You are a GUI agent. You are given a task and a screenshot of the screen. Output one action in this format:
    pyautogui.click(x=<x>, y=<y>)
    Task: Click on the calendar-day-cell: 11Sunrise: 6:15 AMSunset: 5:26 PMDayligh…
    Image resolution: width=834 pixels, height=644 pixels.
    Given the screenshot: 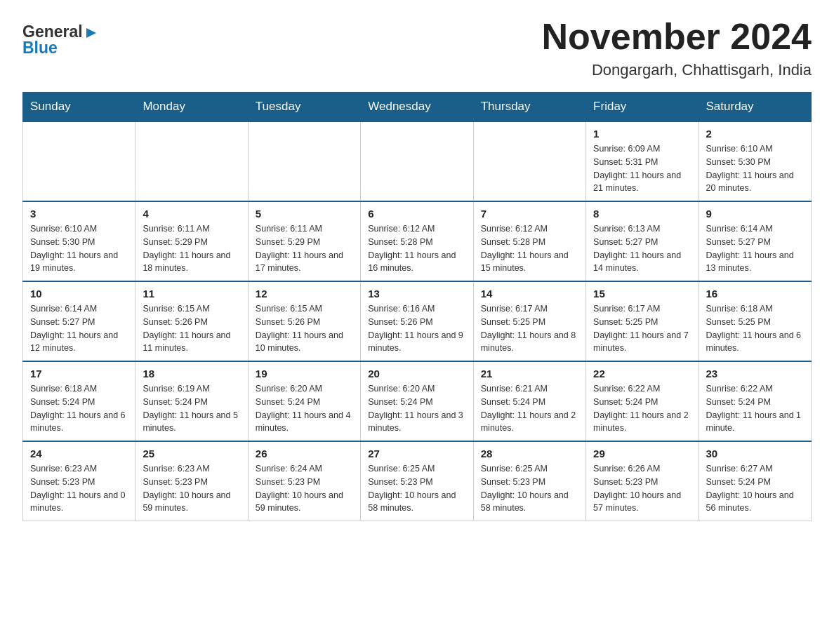 What is the action you would take?
    pyautogui.click(x=192, y=321)
    